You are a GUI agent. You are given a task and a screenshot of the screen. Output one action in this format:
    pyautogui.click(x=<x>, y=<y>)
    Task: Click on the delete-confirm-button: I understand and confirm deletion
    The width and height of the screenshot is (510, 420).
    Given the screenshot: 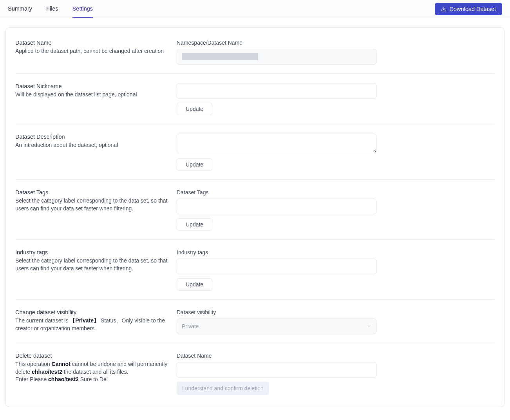 What is the action you would take?
    pyautogui.click(x=223, y=388)
    